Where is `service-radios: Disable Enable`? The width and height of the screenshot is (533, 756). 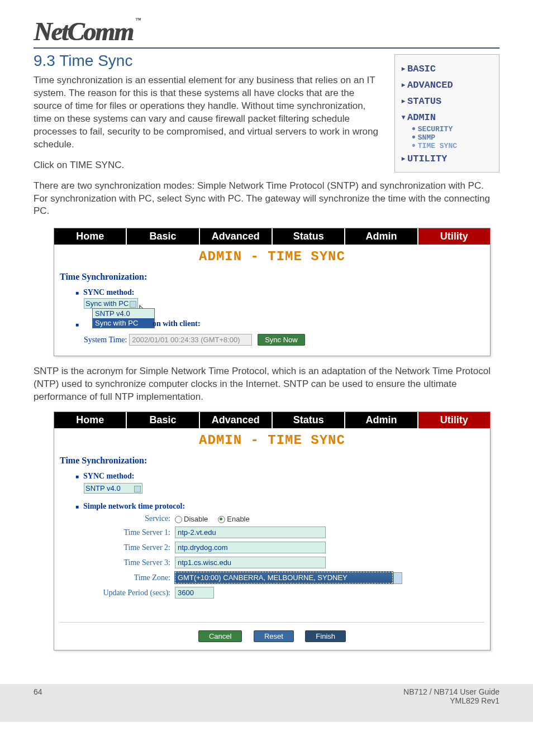 service-radios: Disable Enable is located at coordinates (212, 519).